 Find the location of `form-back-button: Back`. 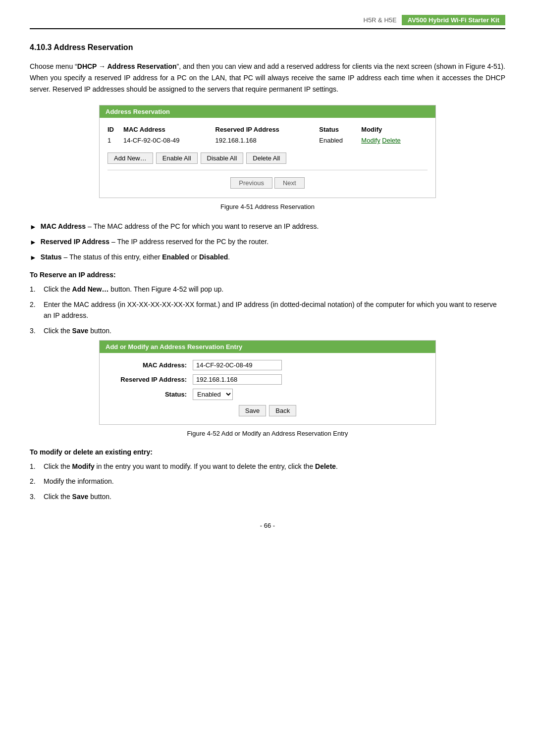

form-back-button: Back is located at coordinates (282, 411).